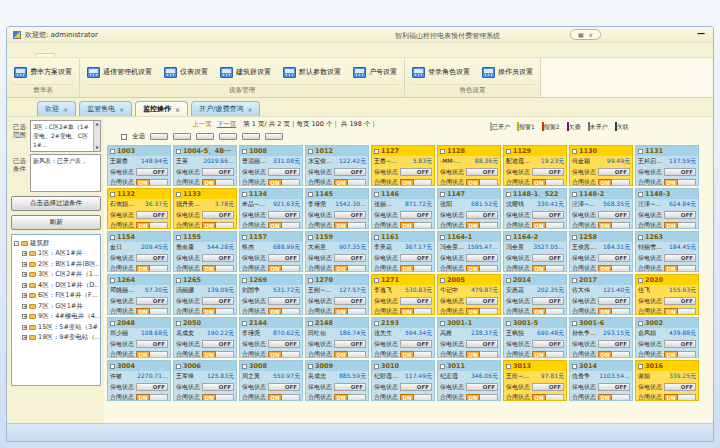 This screenshot has width=720, height=448. Describe the element at coordinates (66, 136) in the screenshot. I see `selected-range-box: 3区：C区2#单（1#变电、2#变电、C区1#… ▲ ▼` at that location.